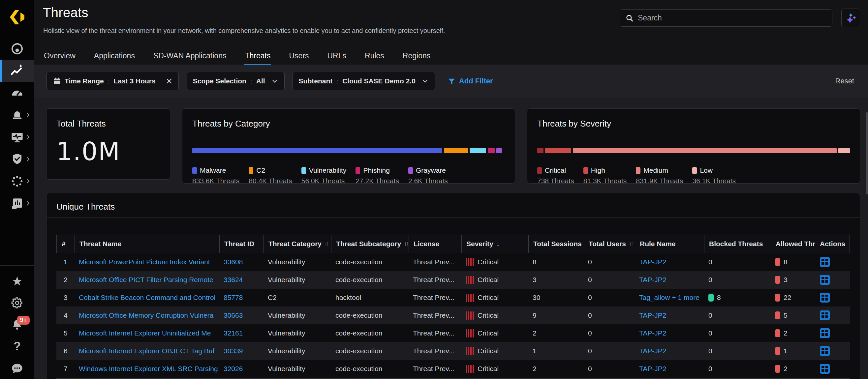  What do you see at coordinates (337, 57) in the screenshot?
I see `tab: URLs` at bounding box center [337, 57].